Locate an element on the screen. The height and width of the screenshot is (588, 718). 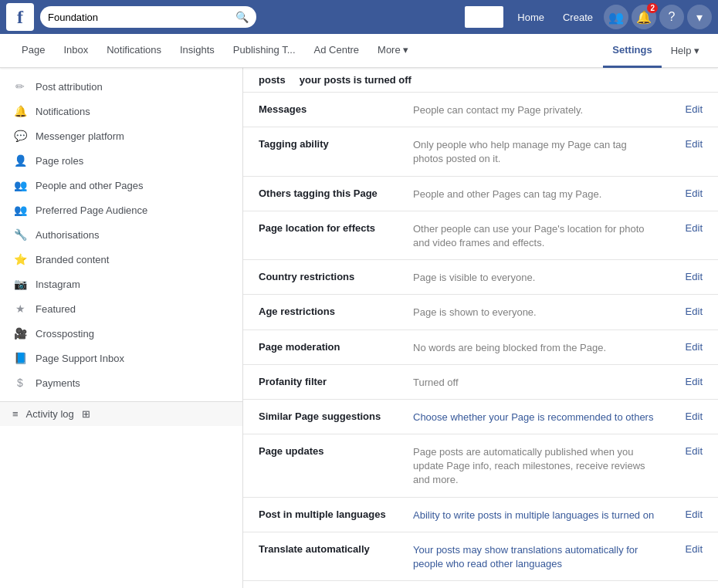
sidebar-item-label: Branded content is located at coordinates (133, 259).